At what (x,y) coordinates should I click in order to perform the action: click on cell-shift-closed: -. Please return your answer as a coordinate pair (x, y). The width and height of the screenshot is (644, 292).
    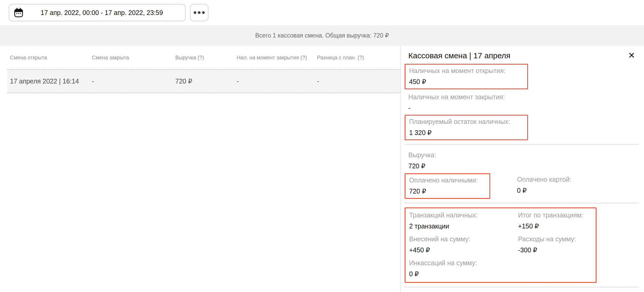
    Looking at the image, I should click on (134, 81).